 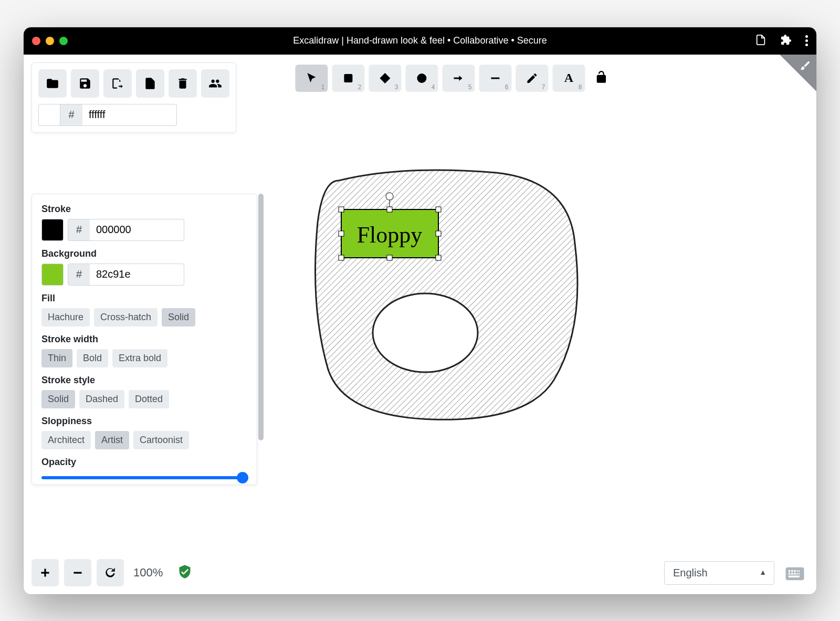 What do you see at coordinates (261, 317) in the screenshot?
I see `properties-scrollbar` at bounding box center [261, 317].